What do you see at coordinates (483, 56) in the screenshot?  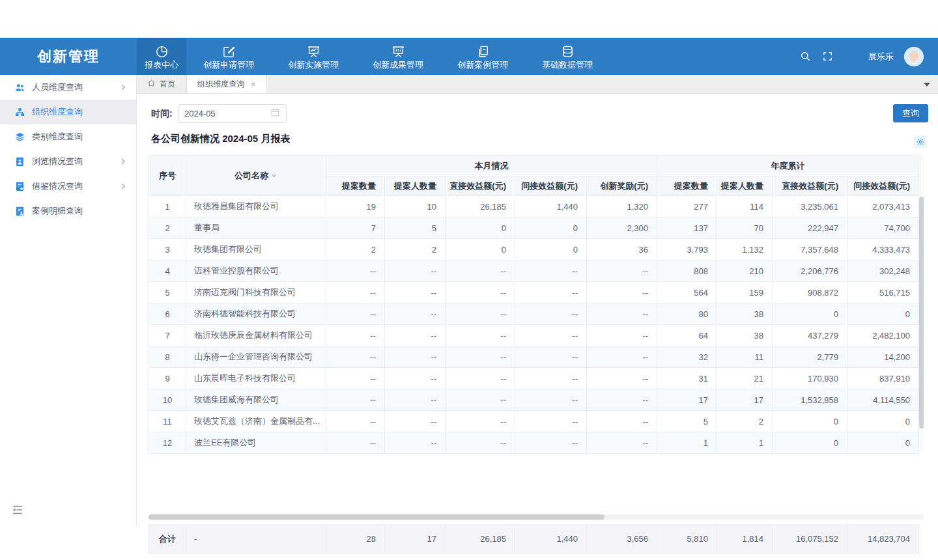 I see `nav-item-innovation-case-mgmt: 创新案例管理` at bounding box center [483, 56].